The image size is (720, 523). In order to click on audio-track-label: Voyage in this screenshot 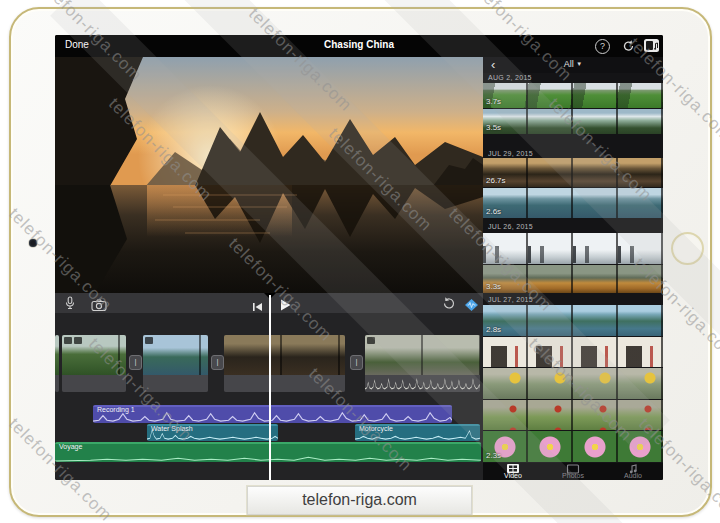, I will do `click(70, 446)`.